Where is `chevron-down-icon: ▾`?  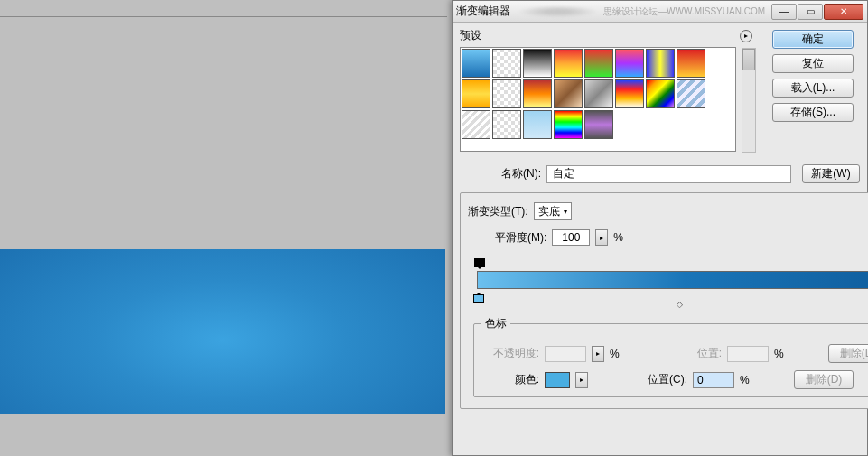 chevron-down-icon: ▾ is located at coordinates (565, 211).